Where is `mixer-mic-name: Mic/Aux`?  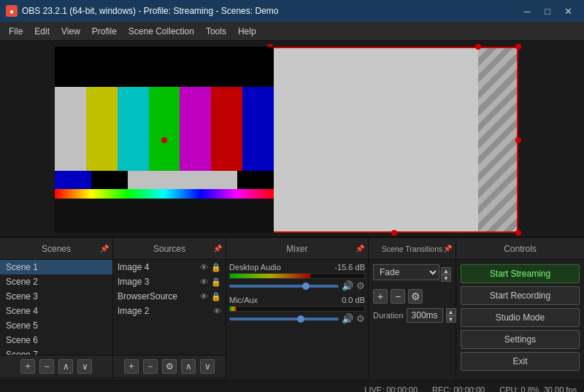
mixer-mic-name: Mic/Aux is located at coordinates (244, 300).